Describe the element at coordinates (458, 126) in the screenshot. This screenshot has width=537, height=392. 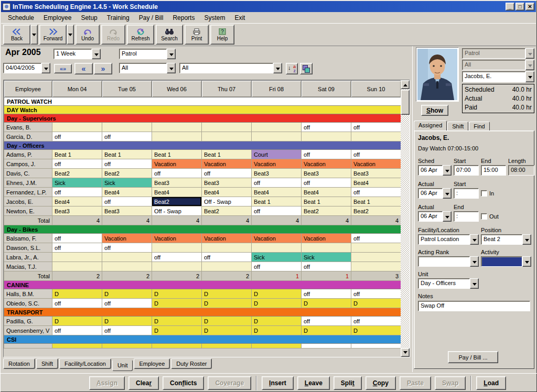
I see `detail-tab-shift: Shift` at that location.